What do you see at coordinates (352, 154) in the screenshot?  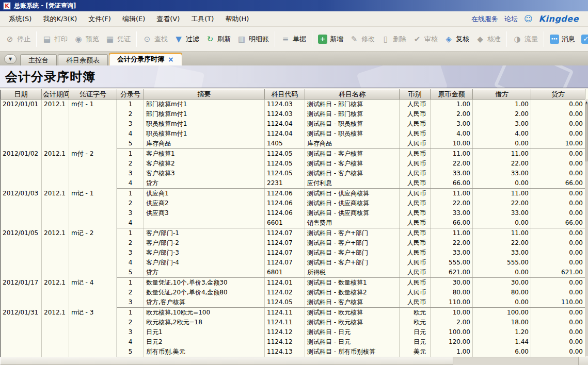 I see `cell-account_name: 测试科目 - 客户核算` at bounding box center [352, 154].